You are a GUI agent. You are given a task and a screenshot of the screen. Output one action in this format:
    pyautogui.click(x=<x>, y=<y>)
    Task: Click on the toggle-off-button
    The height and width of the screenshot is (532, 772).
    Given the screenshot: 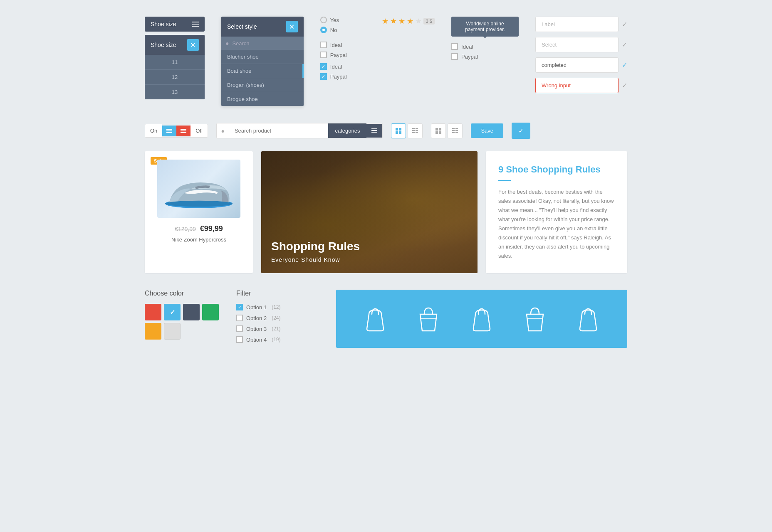 What is the action you would take?
    pyautogui.click(x=183, y=131)
    